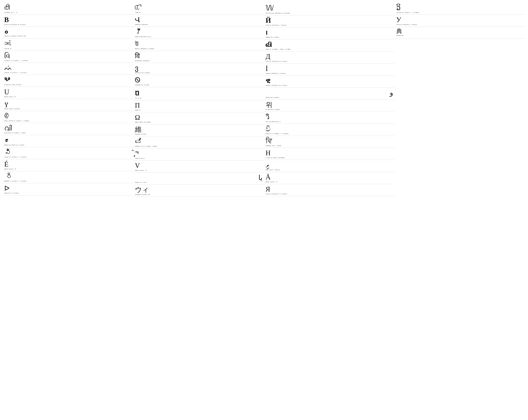 Image resolution: width=528 pixels, height=420 pixels. Describe the element at coordinates (68, 9) in the screenshot. I see `list-item: ꦮꦶ JAVANESE "WA" + "I"` at that location.